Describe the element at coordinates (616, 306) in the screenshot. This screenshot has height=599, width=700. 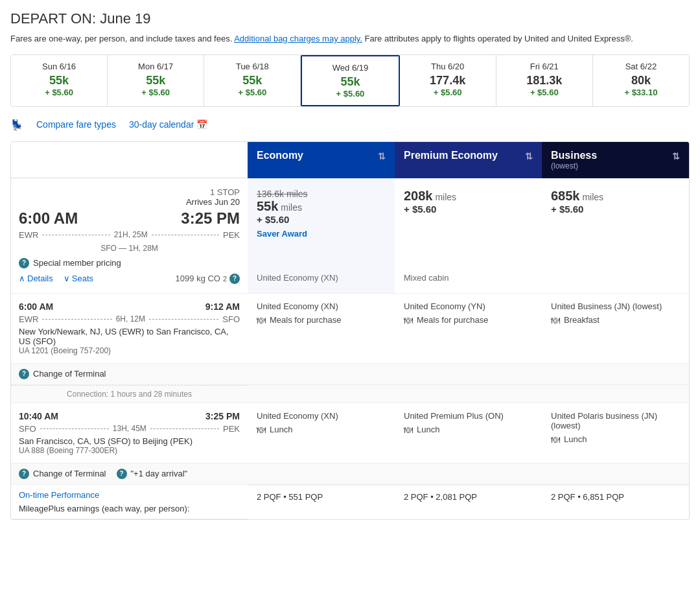
I see `seg1-business-cabin: United Business (JN) (lowest)` at that location.